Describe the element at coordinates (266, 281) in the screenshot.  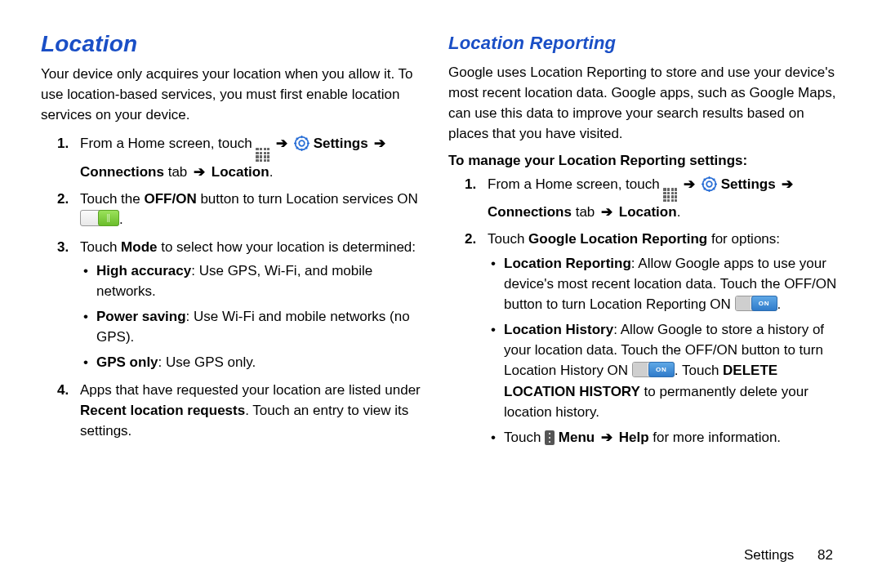
I see `bullet-high-accuracy: High accuracy: Use GPS, Wi-Fi, and mobil…` at that location.